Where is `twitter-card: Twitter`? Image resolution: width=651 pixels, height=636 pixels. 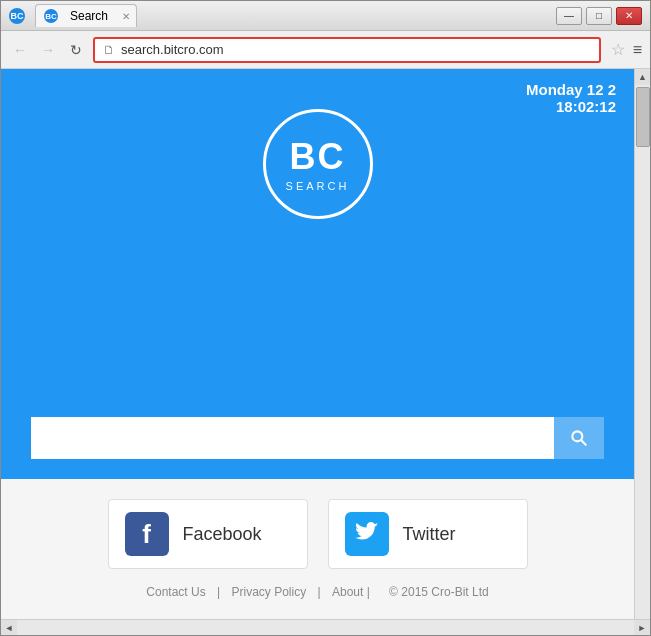 twitter-card: Twitter is located at coordinates (428, 534).